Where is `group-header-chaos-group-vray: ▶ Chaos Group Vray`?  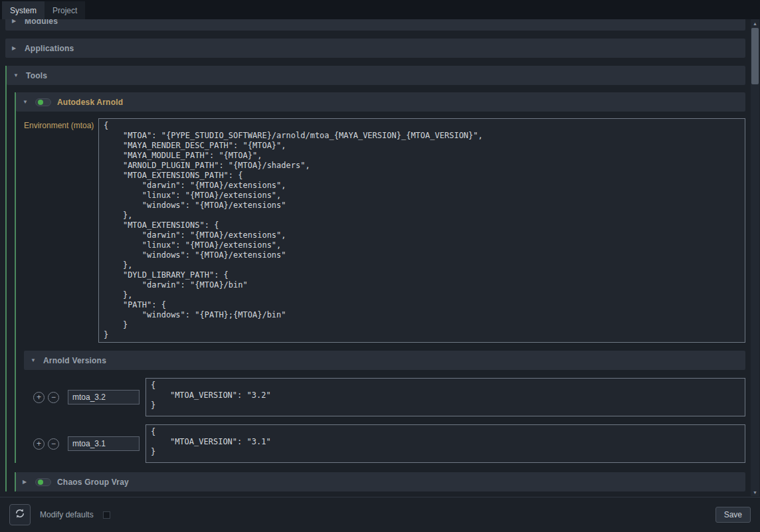
group-header-chaos-group-vray: ▶ Chaos Group Vray is located at coordinates (381, 482).